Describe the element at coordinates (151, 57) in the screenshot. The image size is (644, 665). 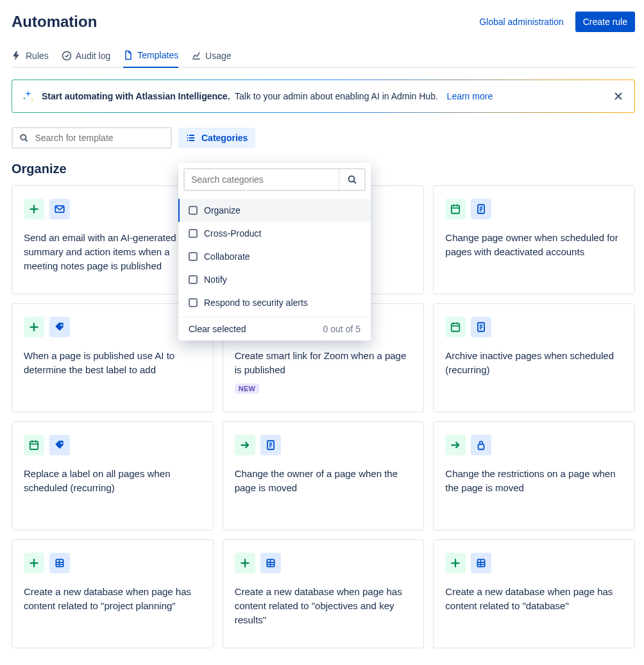
I see `tab-templates: Templates` at that location.